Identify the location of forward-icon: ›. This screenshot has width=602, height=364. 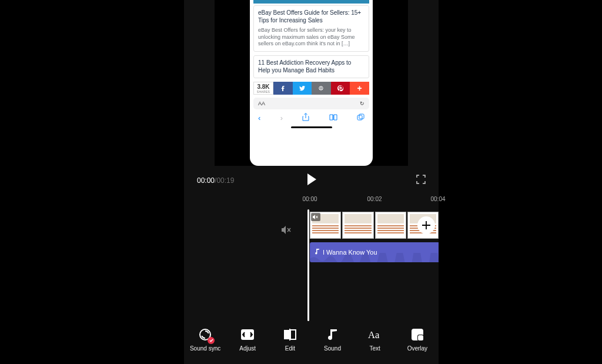
(282, 118).